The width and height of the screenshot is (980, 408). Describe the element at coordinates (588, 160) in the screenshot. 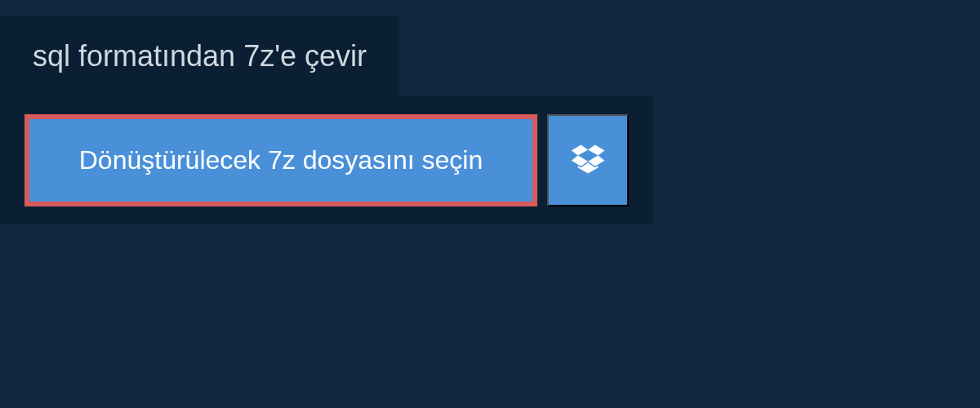

I see `dropbox-button` at that location.